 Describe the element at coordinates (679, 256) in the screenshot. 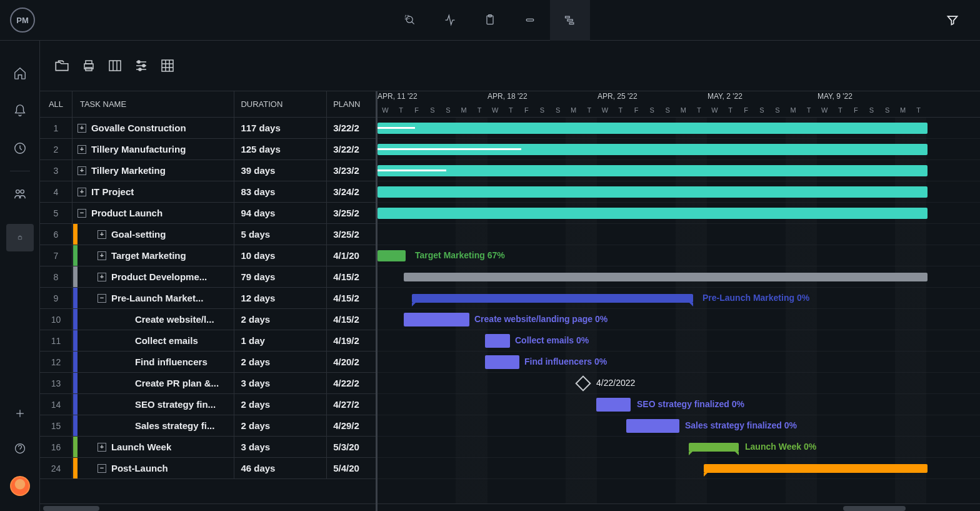

I see `gantt-row: Target Marketing 67%` at that location.